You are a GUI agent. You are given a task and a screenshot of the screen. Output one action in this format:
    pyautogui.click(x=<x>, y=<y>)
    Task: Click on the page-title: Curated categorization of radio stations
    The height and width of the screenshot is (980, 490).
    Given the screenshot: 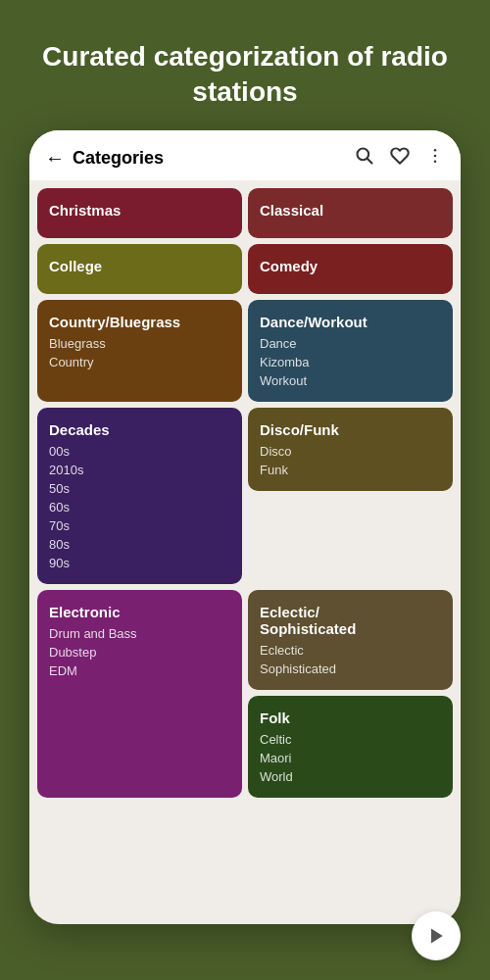 What is the action you would take?
    pyautogui.click(x=245, y=74)
    